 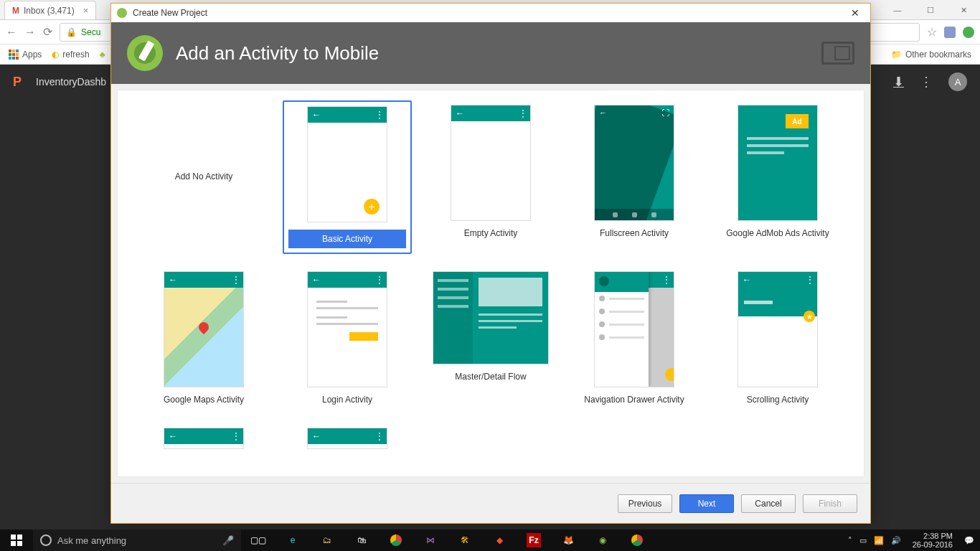 What do you see at coordinates (897, 10) in the screenshot?
I see `minimize-icon: —` at bounding box center [897, 10].